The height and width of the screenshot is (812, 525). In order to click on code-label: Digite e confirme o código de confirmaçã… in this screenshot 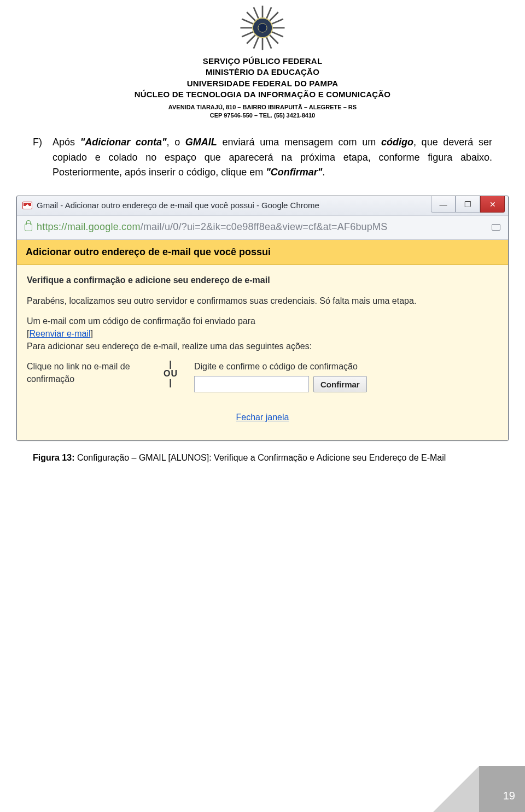, I will do `click(346, 366)`.